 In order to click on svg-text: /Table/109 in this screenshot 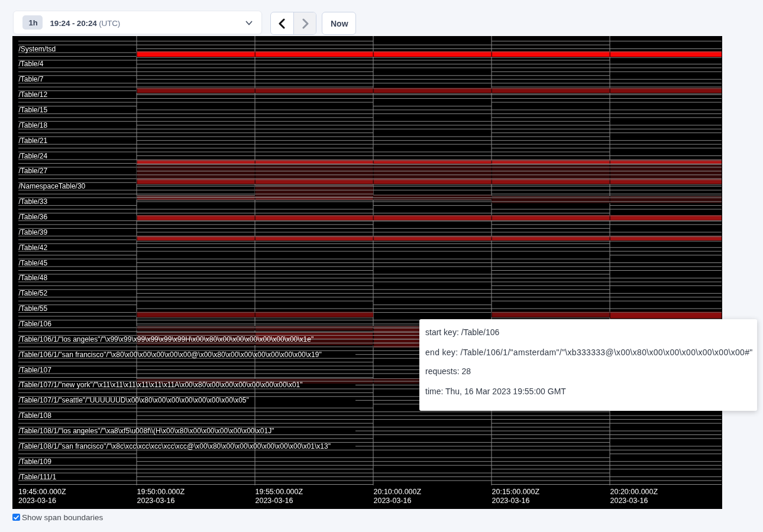, I will do `click(35, 462)`.